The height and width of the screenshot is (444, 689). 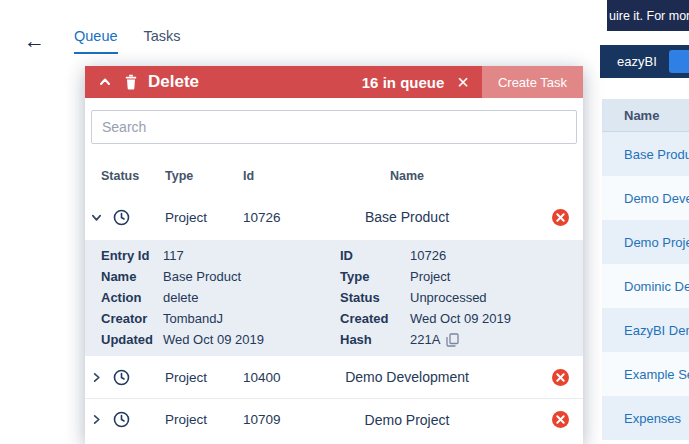 What do you see at coordinates (334, 419) in the screenshot?
I see `queue-row: Project 10709 Demo Project` at bounding box center [334, 419].